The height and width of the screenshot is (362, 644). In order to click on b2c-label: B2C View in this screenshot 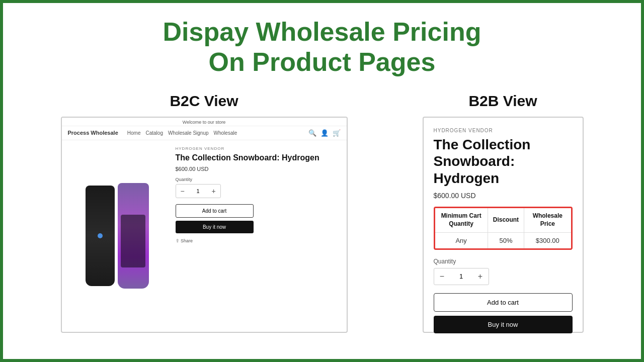, I will do `click(204, 101)`.